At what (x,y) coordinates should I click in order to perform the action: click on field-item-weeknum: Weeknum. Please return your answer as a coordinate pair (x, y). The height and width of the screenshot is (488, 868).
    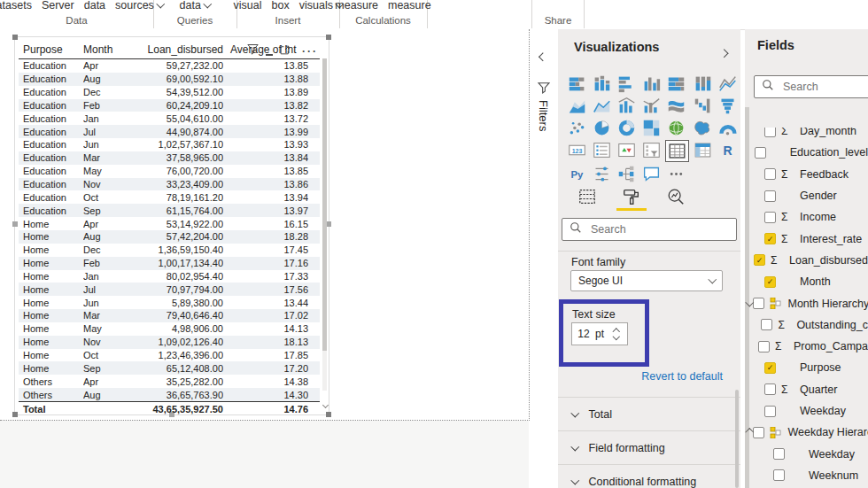
    Looking at the image, I should click on (806, 476).